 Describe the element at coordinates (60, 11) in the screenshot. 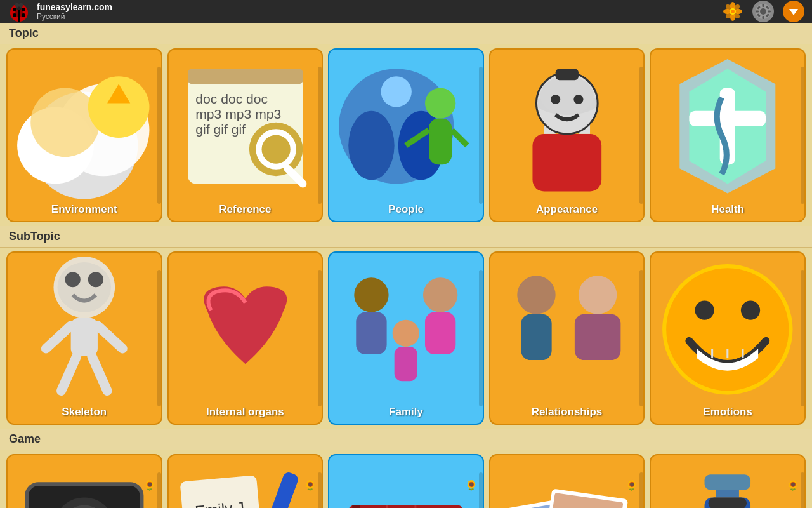

I see `top-bar-left: funeasylearn.com Русский` at that location.